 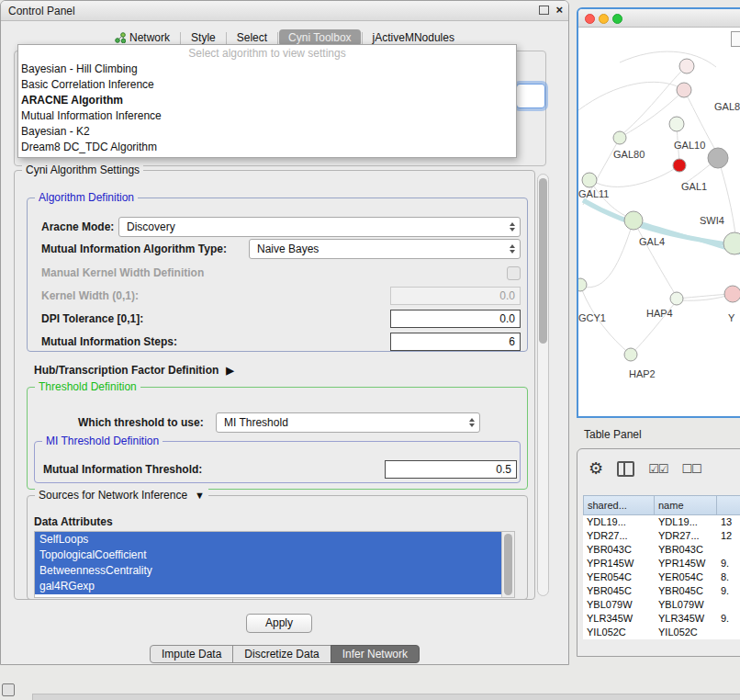 What do you see at coordinates (661, 549) in the screenshot?
I see `table-row: YBR043CYBR043C` at bounding box center [661, 549].